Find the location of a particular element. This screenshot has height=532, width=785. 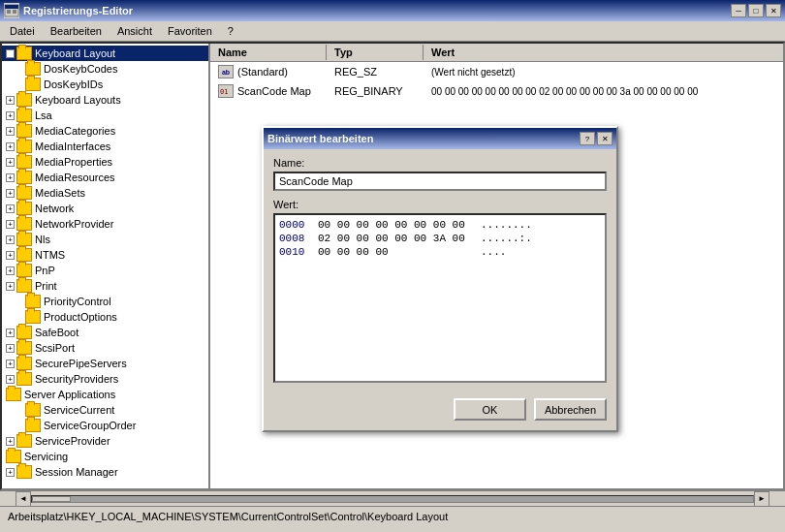

hex-editor: 0000 00 00 00 00 00 00 00 00 ........ 00… is located at coordinates (440, 298).